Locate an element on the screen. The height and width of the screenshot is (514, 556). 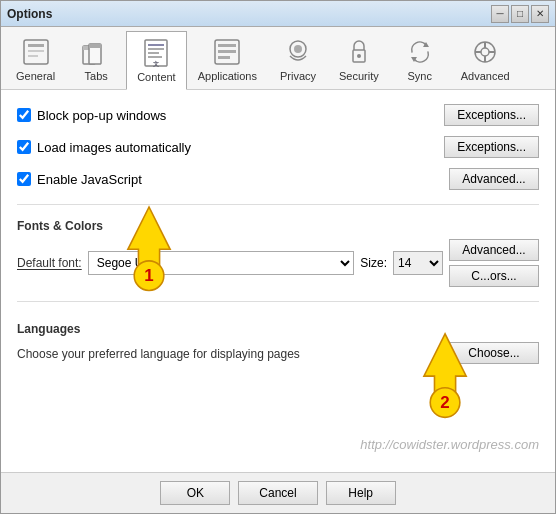
sync-label: Sync is located at coordinates (420, 76).